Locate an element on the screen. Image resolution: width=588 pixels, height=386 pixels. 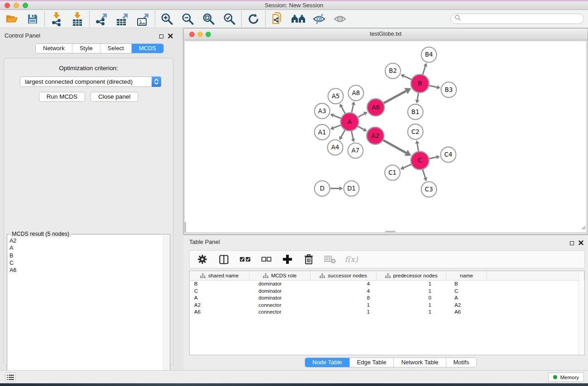
graph-node-label: A is located at coordinates (350, 122).